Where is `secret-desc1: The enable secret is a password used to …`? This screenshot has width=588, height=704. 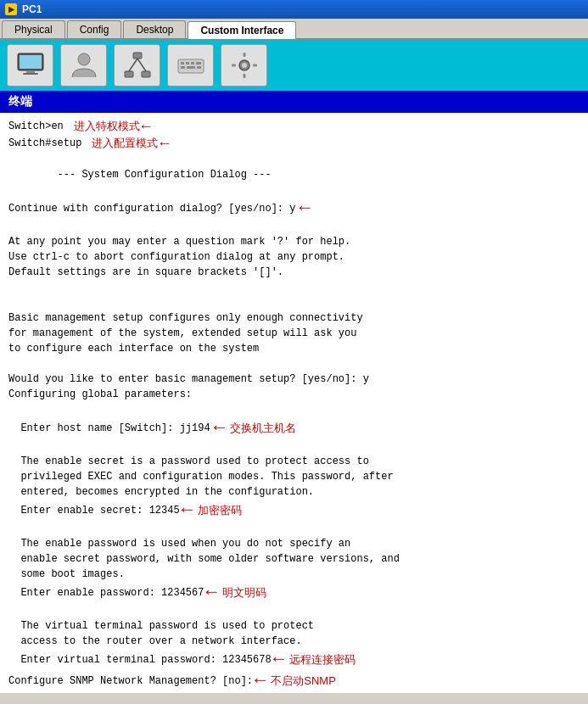 secret-desc1: The enable secret is a password used to … is located at coordinates (294, 461).